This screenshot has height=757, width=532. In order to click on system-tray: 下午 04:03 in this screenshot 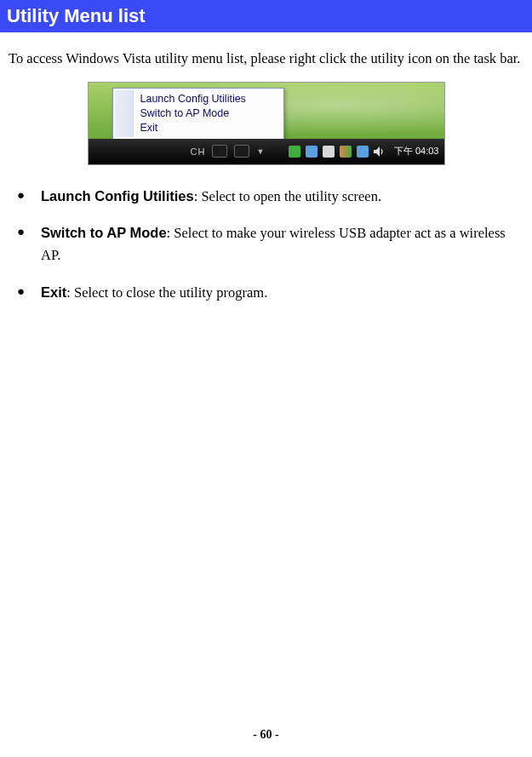, I will do `click(364, 152)`.